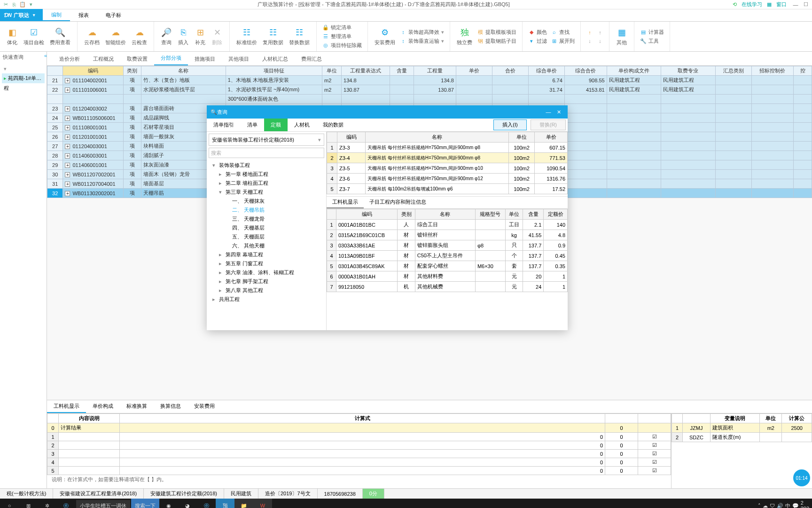 The image size is (812, 508). Describe the element at coordinates (342, 45) in the screenshot. I see `rbtn-hidefeature: ◎项目特征除藏` at that location.